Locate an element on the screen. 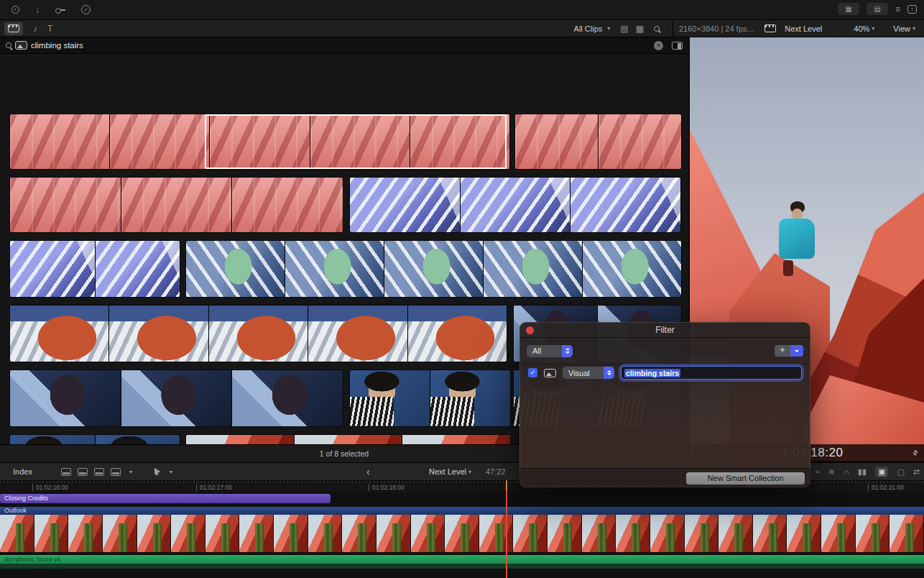 This screenshot has height=578, width=924. selection-range is located at coordinates (356, 142).